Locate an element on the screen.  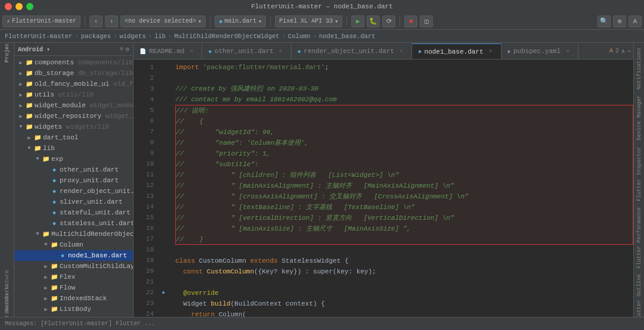
tree-item-old_fancy: ▶ 📁 old_fancy_mobile_ui old_fancy_mobile… is located at coordinates (74, 84).